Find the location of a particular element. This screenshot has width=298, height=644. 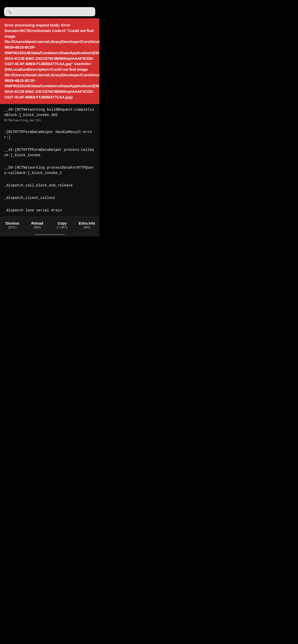

stack-trace-area: __46-[RCTNetworking buildRequest:complet… is located at coordinates (50, 160).